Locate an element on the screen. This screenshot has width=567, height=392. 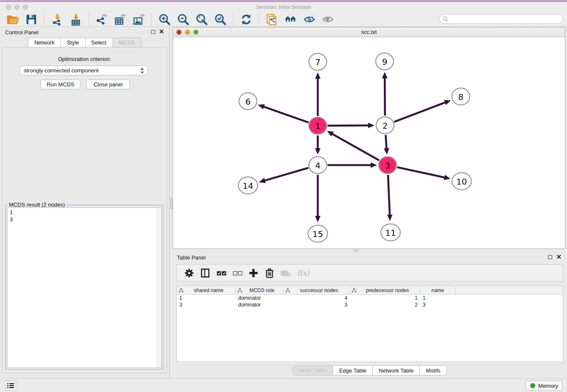
network-close-button: x is located at coordinates (179, 32).